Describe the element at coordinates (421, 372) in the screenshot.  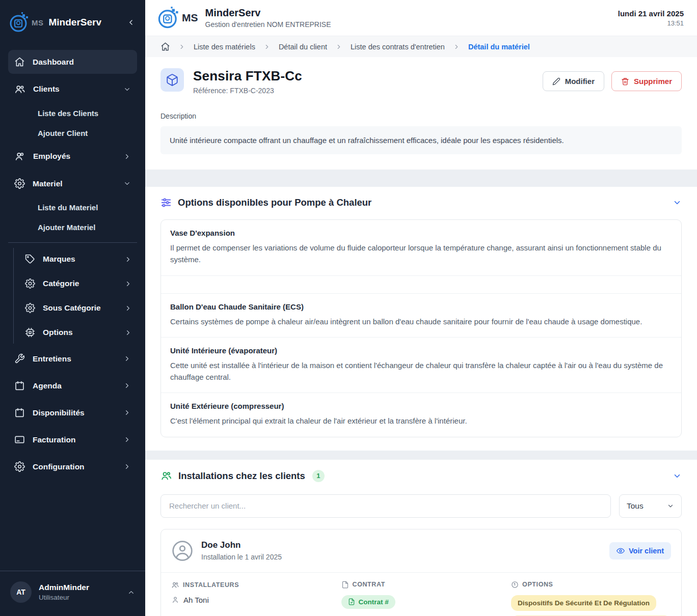
I see `option-description: Cette unité est installée à l'intérieur …` at that location.